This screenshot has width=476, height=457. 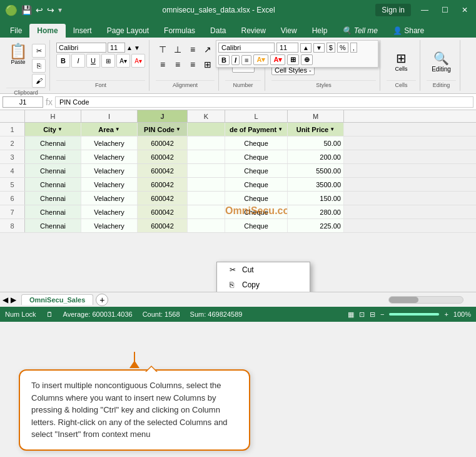 I want to click on cell-l4: Cheque, so click(x=256, y=170).